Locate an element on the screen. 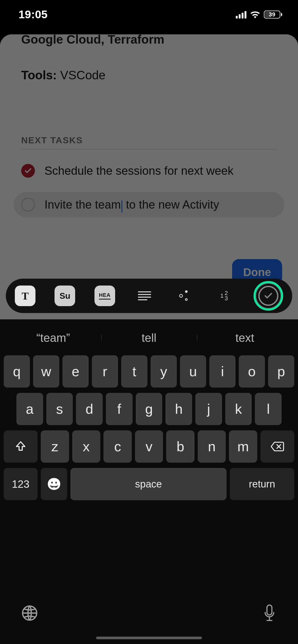 The height and width of the screenshot is (644, 298). tools-line: Tools: VSCode is located at coordinates (149, 75).